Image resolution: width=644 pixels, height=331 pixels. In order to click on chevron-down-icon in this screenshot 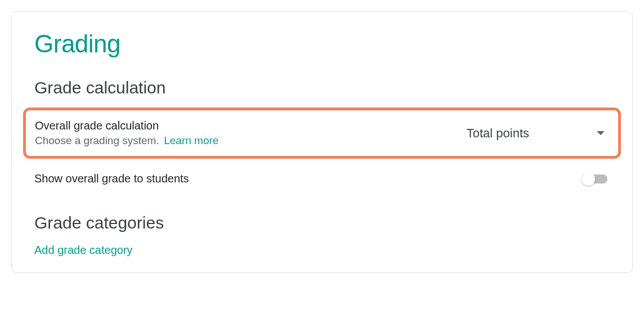, I will do `click(601, 133)`.